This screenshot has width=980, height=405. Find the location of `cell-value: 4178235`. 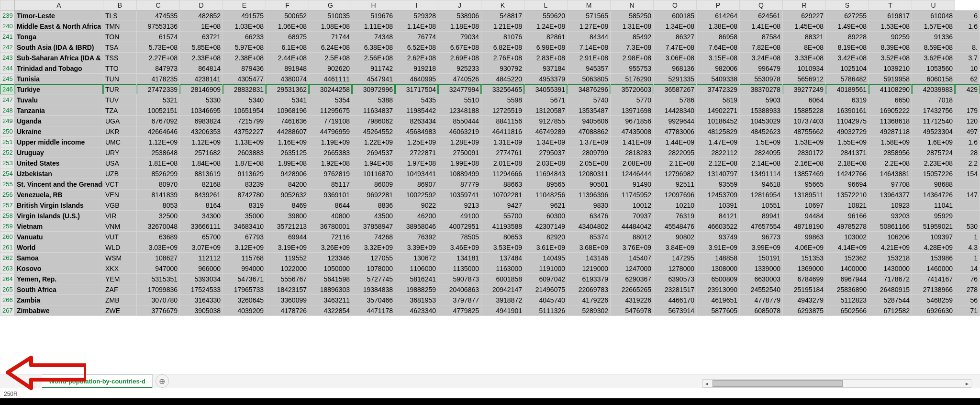

cell-value: 4178235 is located at coordinates (158, 79).